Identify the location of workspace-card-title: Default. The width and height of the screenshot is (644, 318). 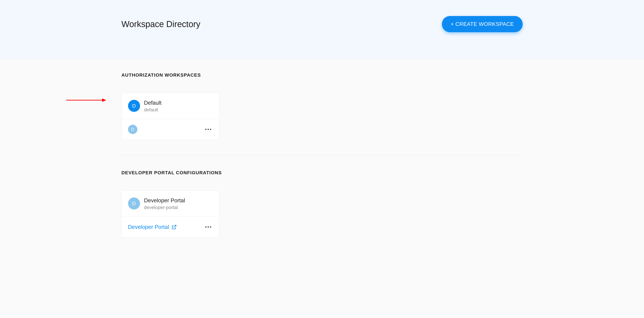
(153, 103).